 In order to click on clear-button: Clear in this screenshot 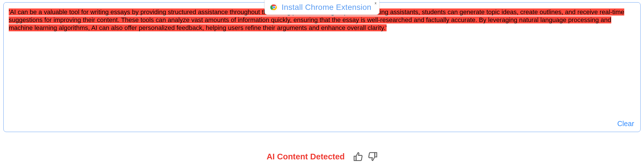, I will do `click(626, 124)`.